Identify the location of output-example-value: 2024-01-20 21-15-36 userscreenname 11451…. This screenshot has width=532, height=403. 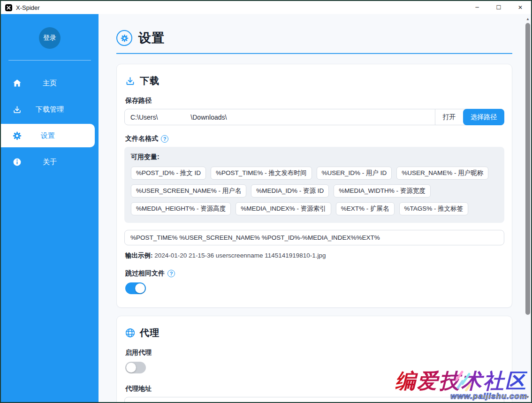
(240, 255).